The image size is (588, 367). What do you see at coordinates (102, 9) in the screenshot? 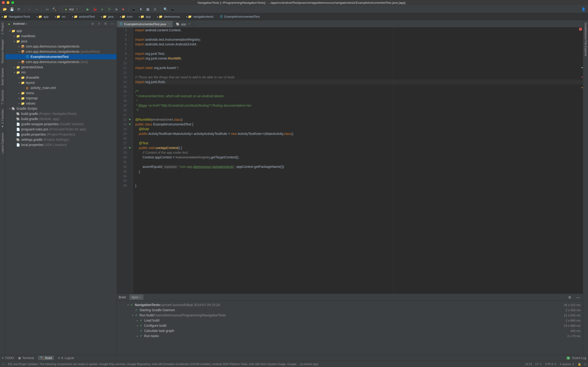
I see `coverage-icon: ⎈` at bounding box center [102, 9].